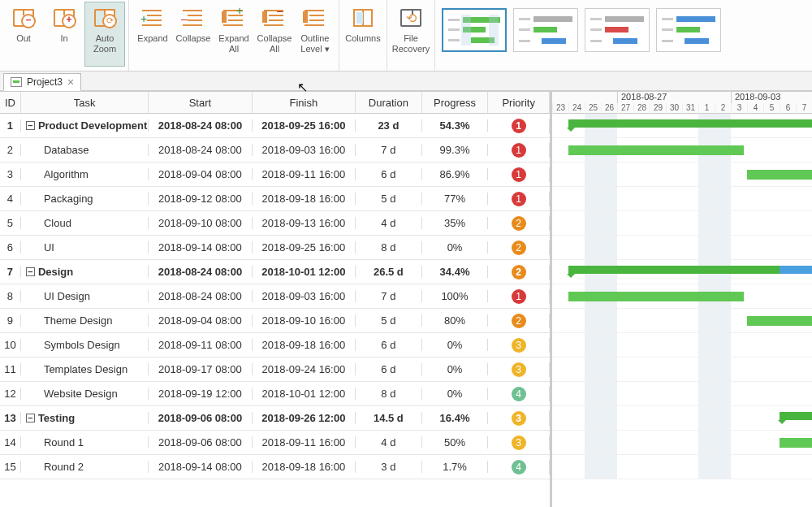  What do you see at coordinates (363, 34) in the screenshot?
I see `columns-button: Columns` at bounding box center [363, 34].